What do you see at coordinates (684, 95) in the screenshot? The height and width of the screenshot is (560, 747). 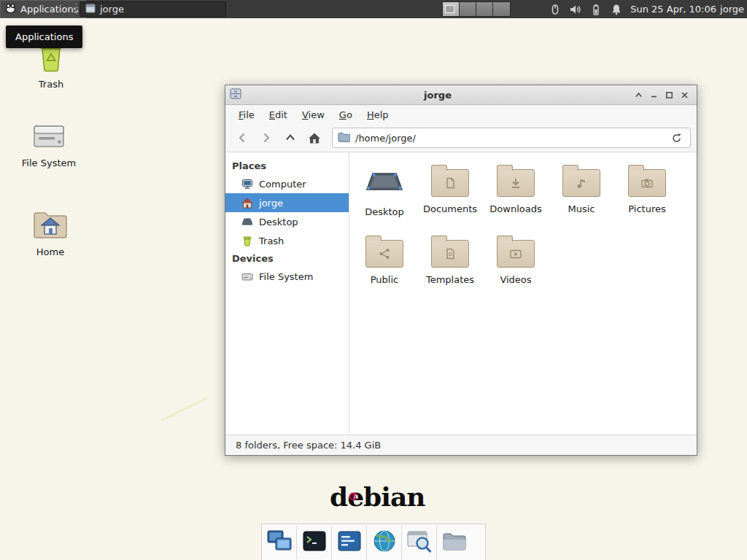 I see `close-button` at bounding box center [684, 95].